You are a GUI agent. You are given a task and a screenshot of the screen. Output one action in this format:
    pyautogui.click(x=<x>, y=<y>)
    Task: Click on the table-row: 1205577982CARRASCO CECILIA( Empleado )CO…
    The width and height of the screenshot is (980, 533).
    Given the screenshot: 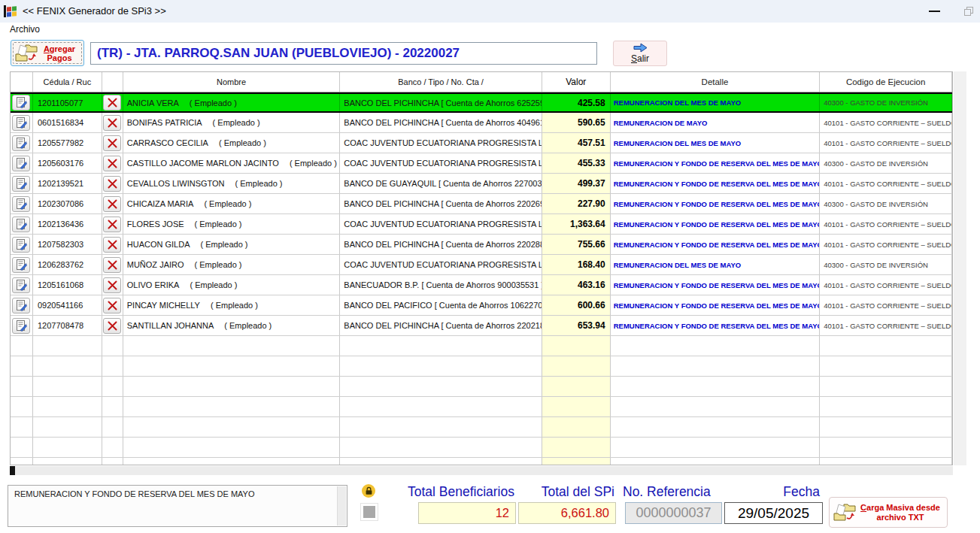 What is the action you would take?
    pyautogui.click(x=481, y=143)
    